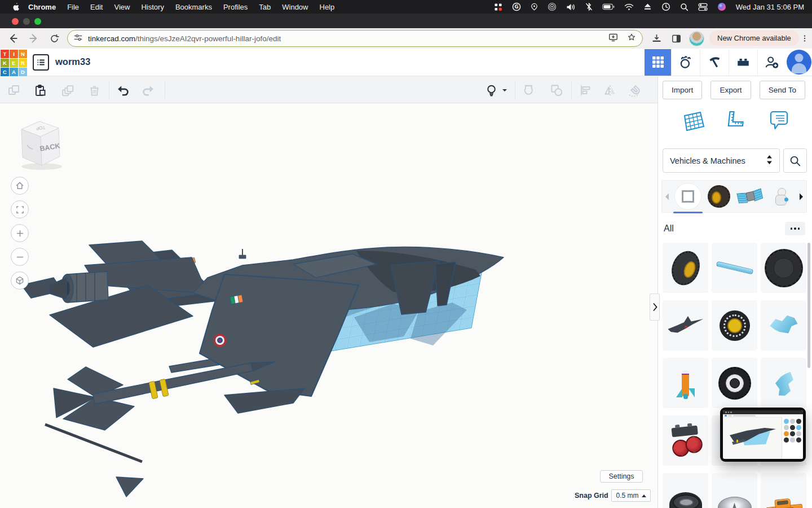  I want to click on magnet-snap-icon, so click(634, 90).